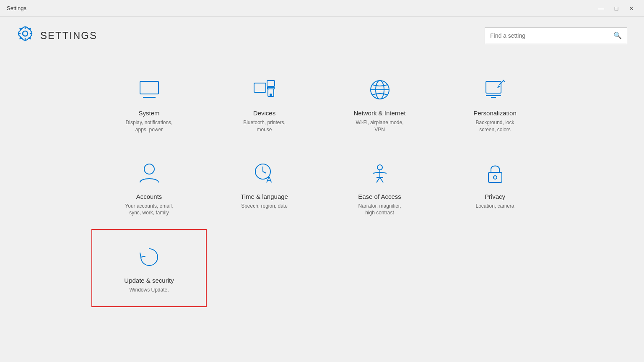 Image resolution: width=644 pixels, height=362 pixels. I want to click on accounts-icon, so click(149, 173).